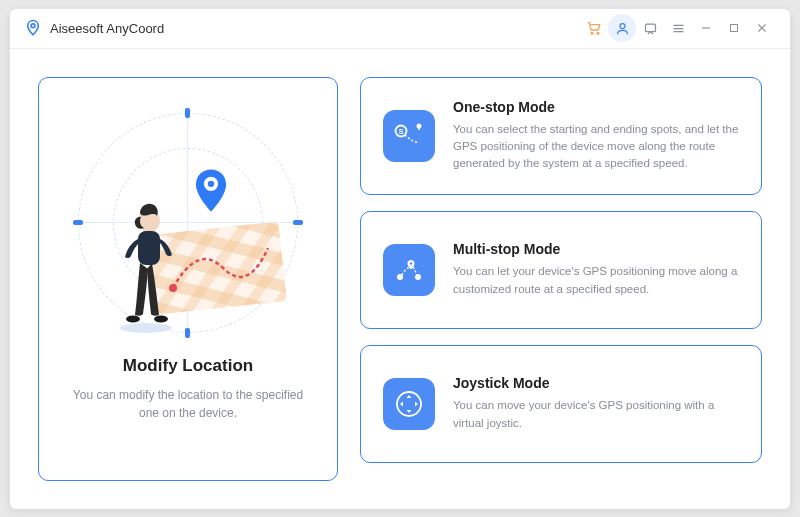 The image size is (800, 517). Describe the element at coordinates (594, 28) in the screenshot. I see `cart-icon` at that location.